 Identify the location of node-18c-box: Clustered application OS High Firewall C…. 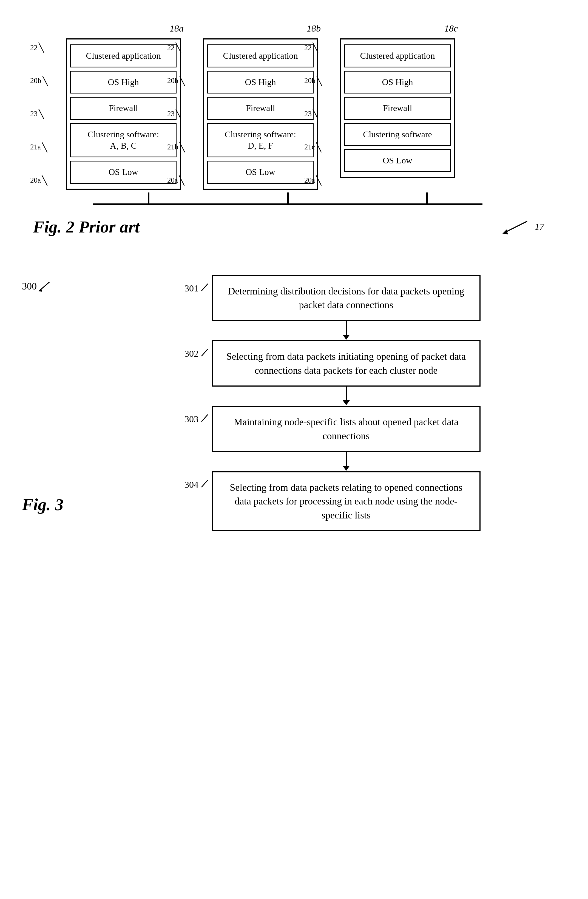
(397, 108).